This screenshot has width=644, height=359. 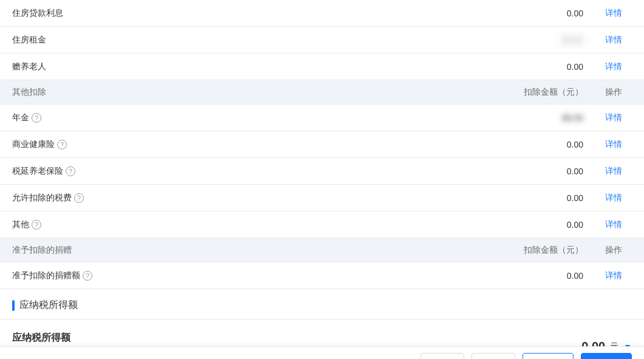 I want to click on detail-link-health-insurance: 详情, so click(x=614, y=144).